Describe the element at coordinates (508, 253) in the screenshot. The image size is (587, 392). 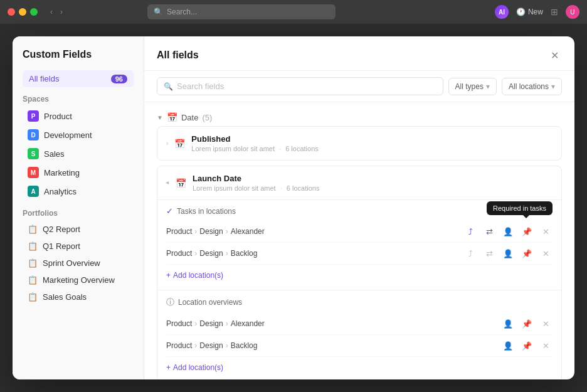
I see `user-icon-2: 👤` at that location.